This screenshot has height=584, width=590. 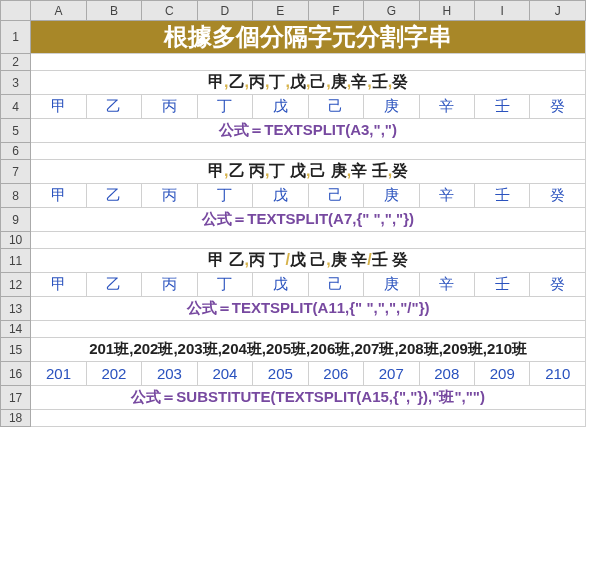 I want to click on formula-cell-3: 公式＝TEXTSPLIT(A11,{" ",",","/"}), so click(x=308, y=309).